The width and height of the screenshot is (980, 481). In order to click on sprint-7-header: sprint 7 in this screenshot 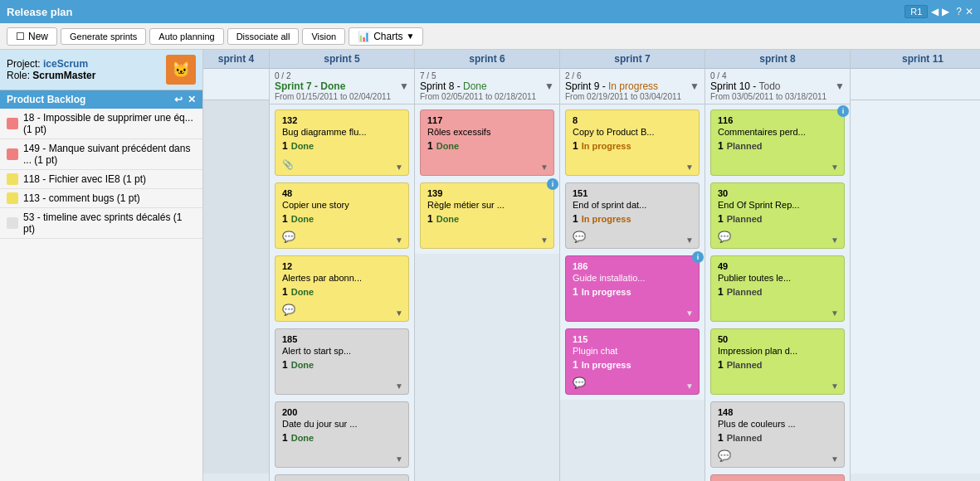, I will do `click(632, 60)`.